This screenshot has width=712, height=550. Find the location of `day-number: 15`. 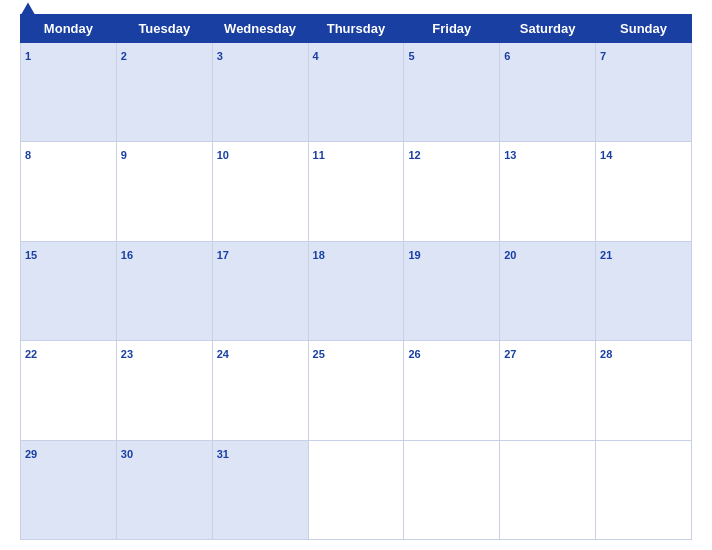

day-number: 15 is located at coordinates (31, 255).